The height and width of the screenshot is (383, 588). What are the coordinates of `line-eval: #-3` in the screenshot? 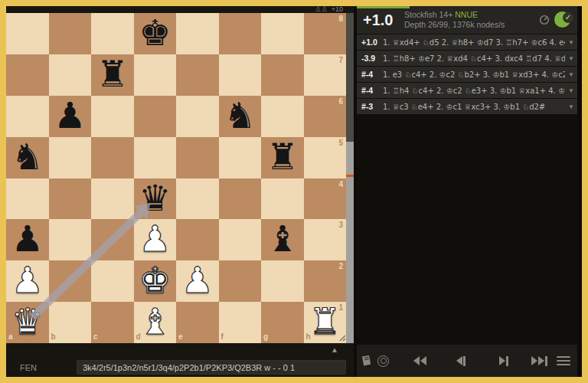 It's located at (372, 106).